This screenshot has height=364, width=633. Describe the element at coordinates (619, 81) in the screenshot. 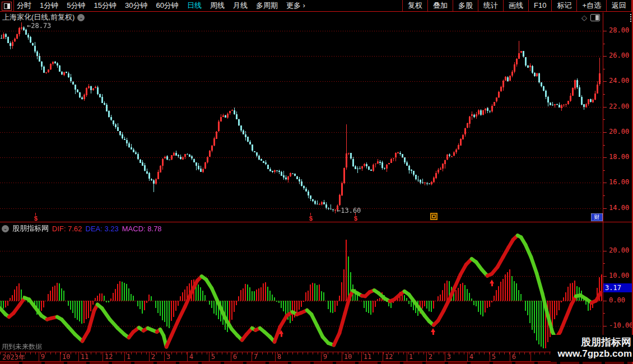

I see `price-tick-label: 24.00` at that location.